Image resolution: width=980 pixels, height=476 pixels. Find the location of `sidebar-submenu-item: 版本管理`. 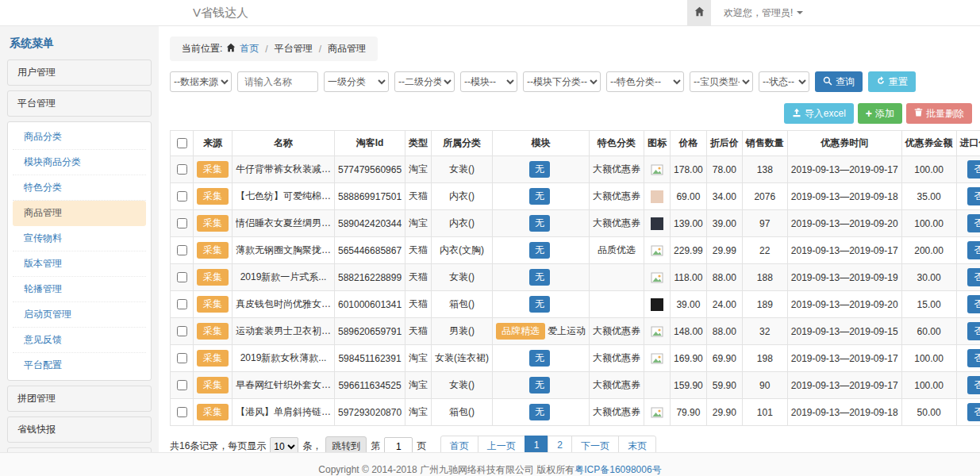

sidebar-submenu-item: 版本管理 is located at coordinates (79, 264).